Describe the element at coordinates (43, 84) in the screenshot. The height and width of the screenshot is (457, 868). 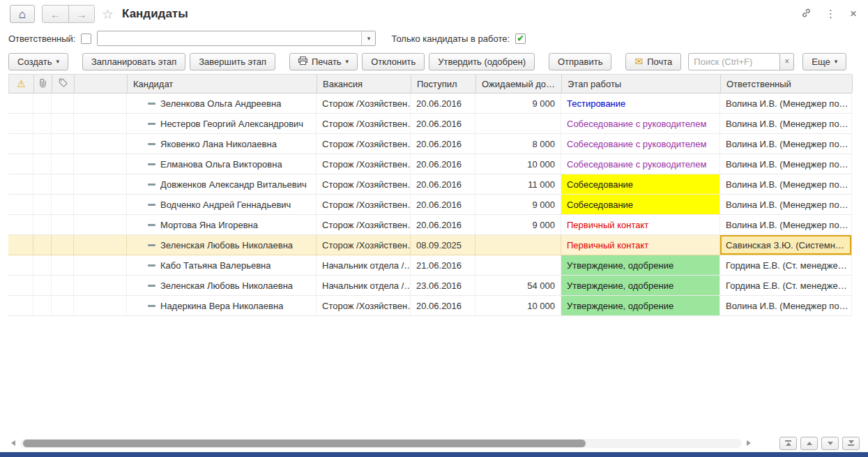
I see `column-header-attachment` at that location.